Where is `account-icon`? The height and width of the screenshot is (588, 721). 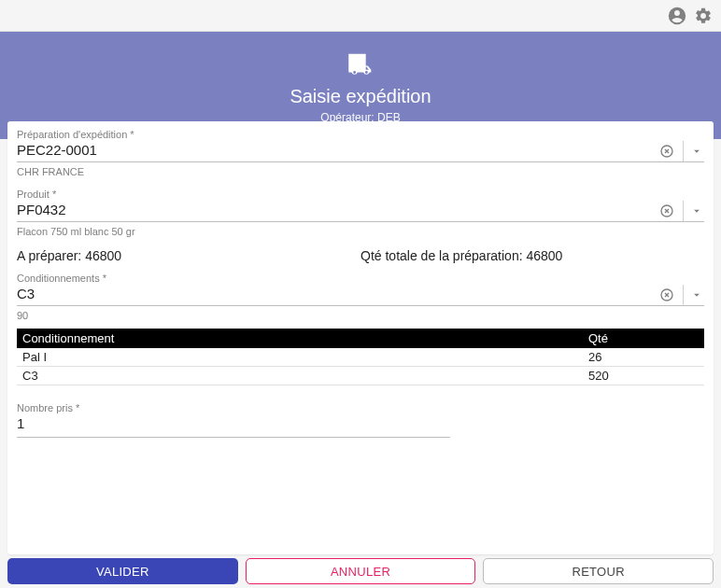 account-icon is located at coordinates (677, 16).